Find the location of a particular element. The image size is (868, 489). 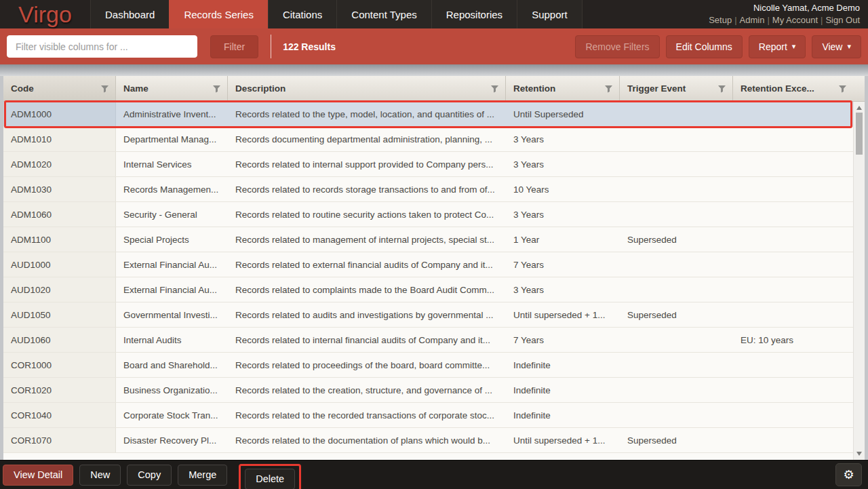

user-link-setup: Setup is located at coordinates (720, 20).